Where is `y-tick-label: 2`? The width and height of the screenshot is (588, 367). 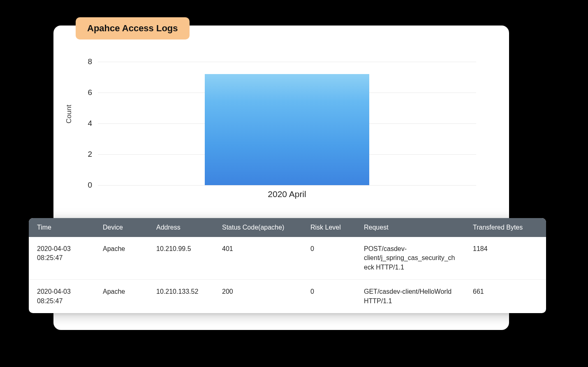
y-tick-label: 2 is located at coordinates (86, 154).